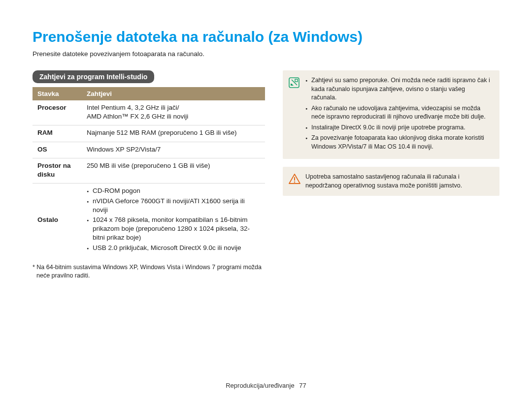 The image size is (532, 401). Describe the element at coordinates (173, 229) in the screenshot. I see `ostalo-item: 1024 x 768 piksela, monitor kompatibilan…` at that location.